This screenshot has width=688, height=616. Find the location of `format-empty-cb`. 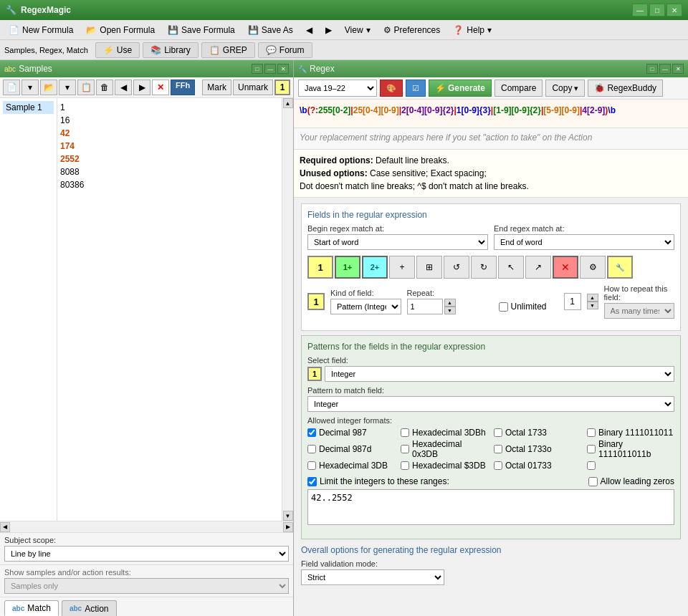

format-empty-cb is located at coordinates (591, 466).